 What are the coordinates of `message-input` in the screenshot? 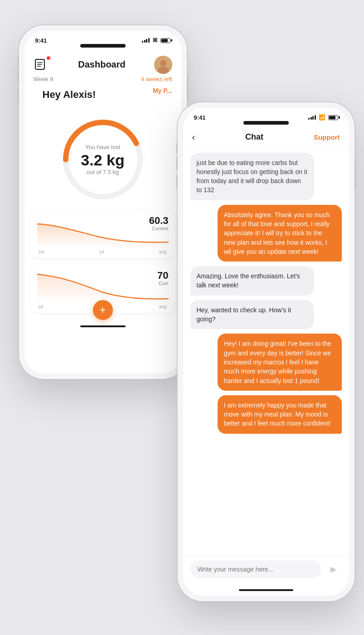 It's located at (256, 569).